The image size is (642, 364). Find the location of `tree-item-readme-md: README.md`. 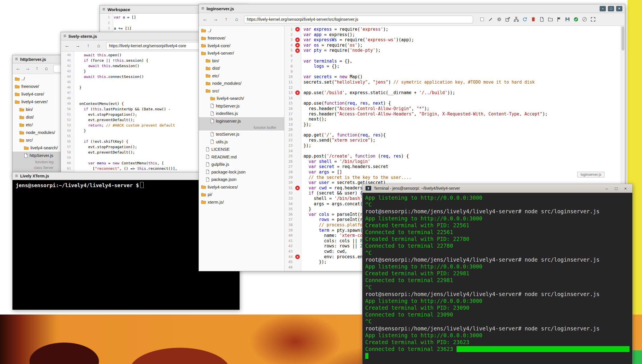

tree-item-readme-md: README.md is located at coordinates (241, 157).